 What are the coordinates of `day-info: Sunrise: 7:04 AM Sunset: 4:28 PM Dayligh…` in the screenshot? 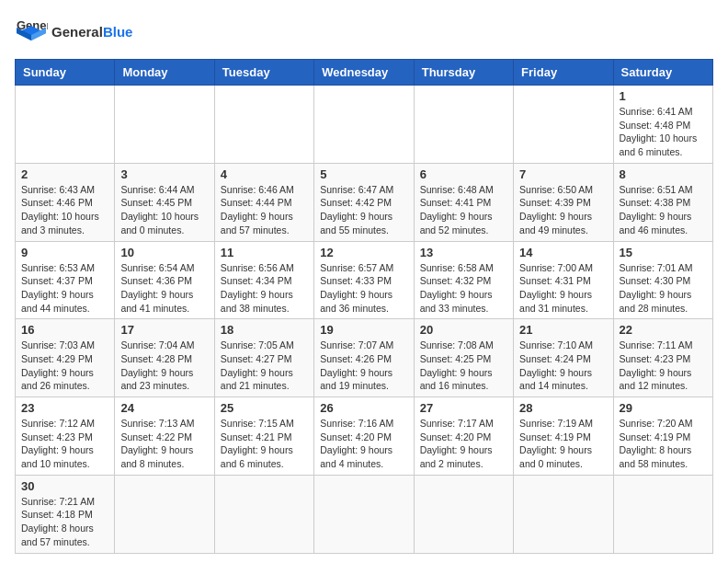 It's located at (164, 366).